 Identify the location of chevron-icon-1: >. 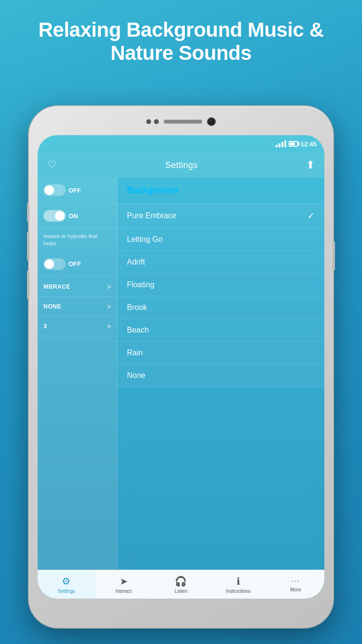
(109, 287).